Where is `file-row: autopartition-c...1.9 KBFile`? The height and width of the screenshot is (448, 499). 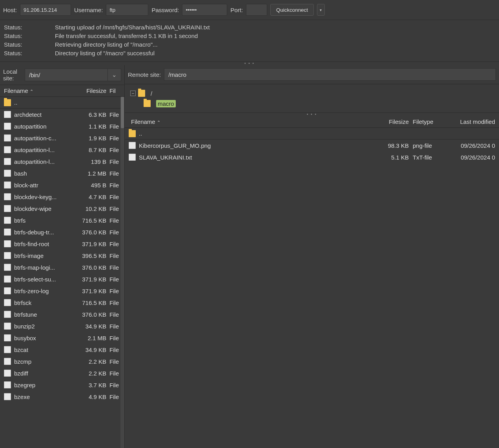 file-row: autopartition-c...1.9 KBFile is located at coordinates (62, 138).